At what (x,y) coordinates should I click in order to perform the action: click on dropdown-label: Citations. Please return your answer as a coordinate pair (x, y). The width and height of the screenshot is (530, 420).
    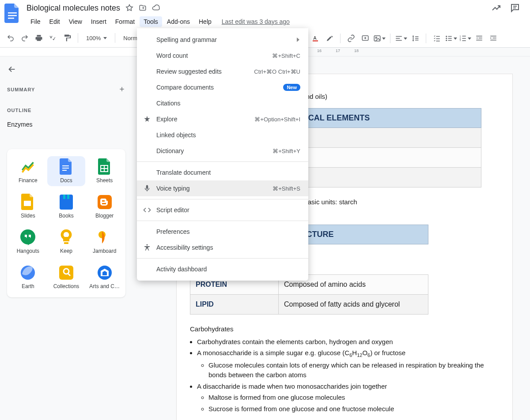
    Looking at the image, I should click on (168, 103).